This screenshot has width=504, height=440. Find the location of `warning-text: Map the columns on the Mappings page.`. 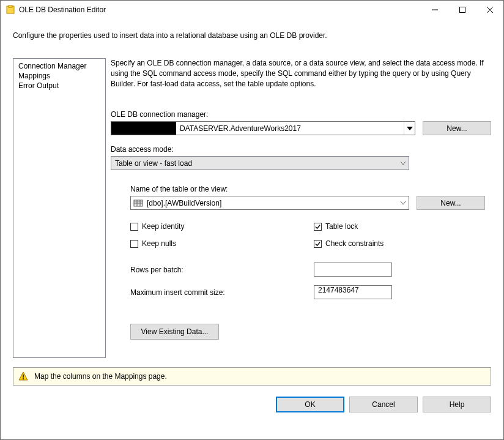

warning-text: Map the columns on the Mappings page. is located at coordinates (100, 376).